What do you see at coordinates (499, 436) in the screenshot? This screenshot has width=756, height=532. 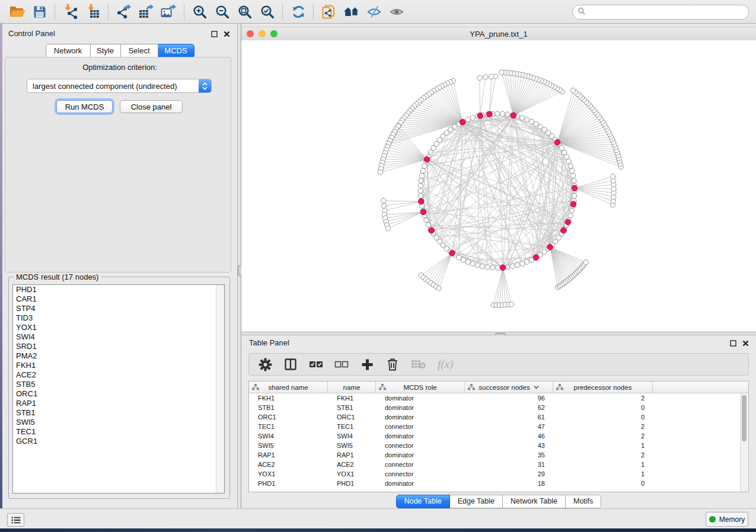 I see `table-row: SWI4SWI4dominator462` at bounding box center [499, 436].